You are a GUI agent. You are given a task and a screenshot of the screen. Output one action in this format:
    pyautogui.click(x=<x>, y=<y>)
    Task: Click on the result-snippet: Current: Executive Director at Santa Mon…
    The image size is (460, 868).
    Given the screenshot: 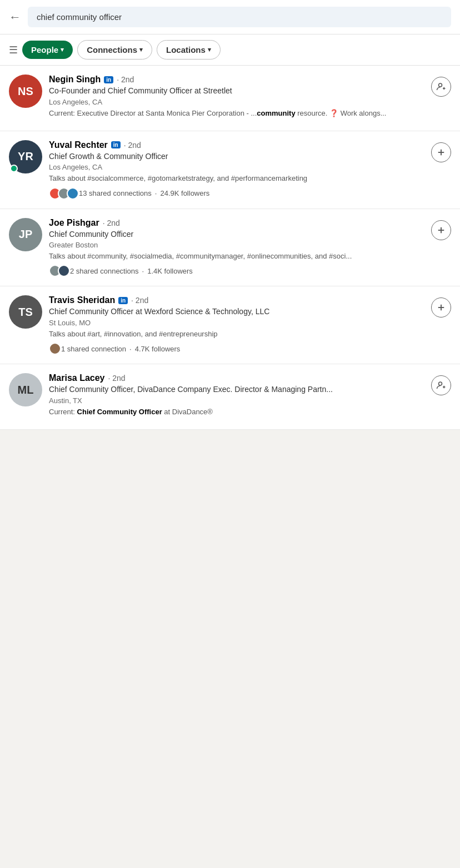 What is the action you would take?
    pyautogui.click(x=237, y=113)
    